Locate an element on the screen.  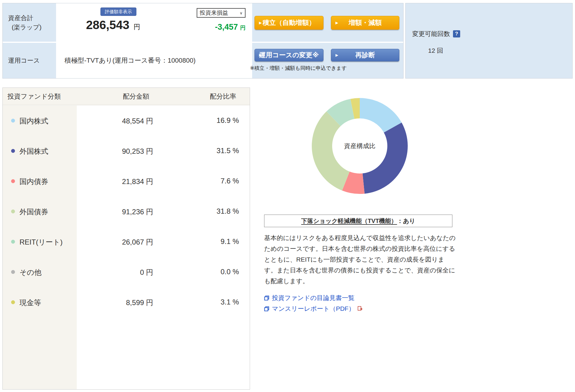
category-label: その他 is located at coordinates (31, 272).